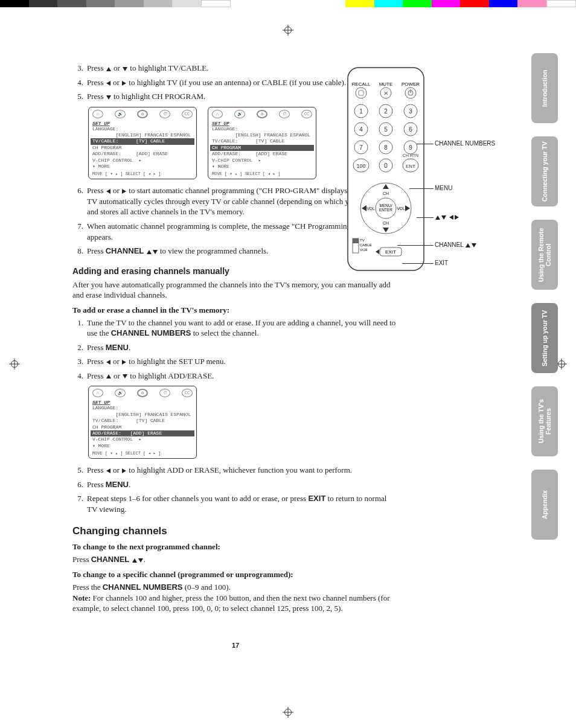 Image resolution: width=576 pixels, height=728 pixels. I want to click on step-number: 1., so click(78, 328).